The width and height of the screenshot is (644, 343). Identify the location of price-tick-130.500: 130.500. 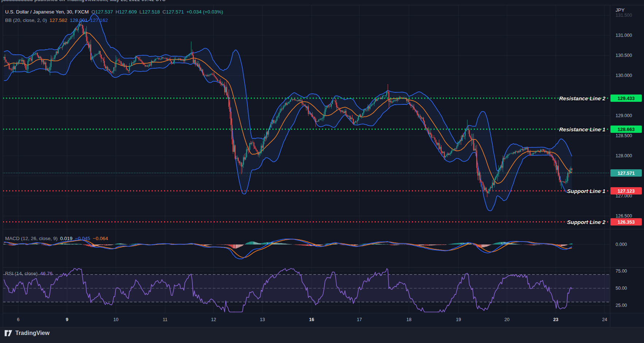
(624, 55).